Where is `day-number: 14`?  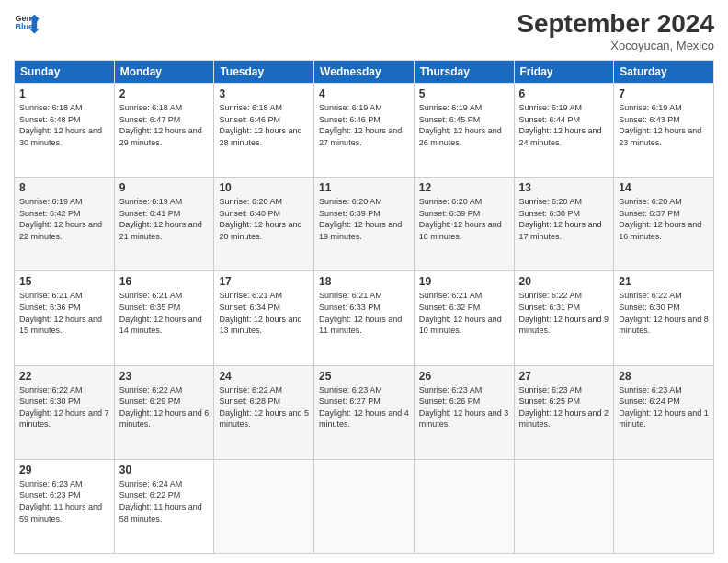 day-number: 14 is located at coordinates (664, 188).